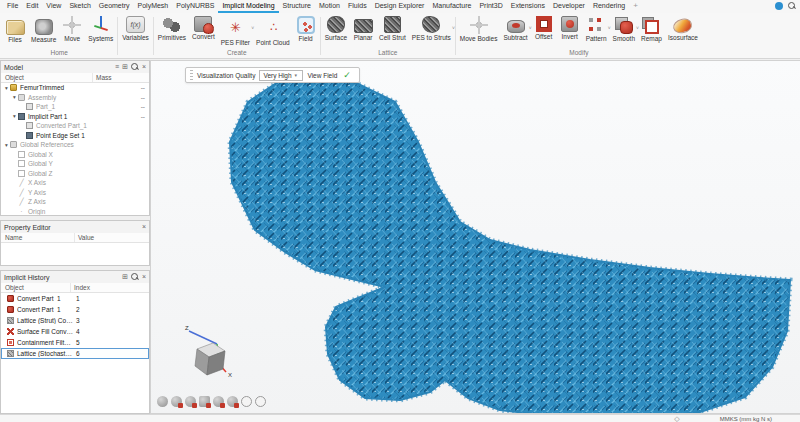 This screenshot has height=422, width=800. What do you see at coordinates (75, 88) in the screenshot?
I see `tree-row-femurtrimmed: ▾FemurTrimmed--` at bounding box center [75, 88].